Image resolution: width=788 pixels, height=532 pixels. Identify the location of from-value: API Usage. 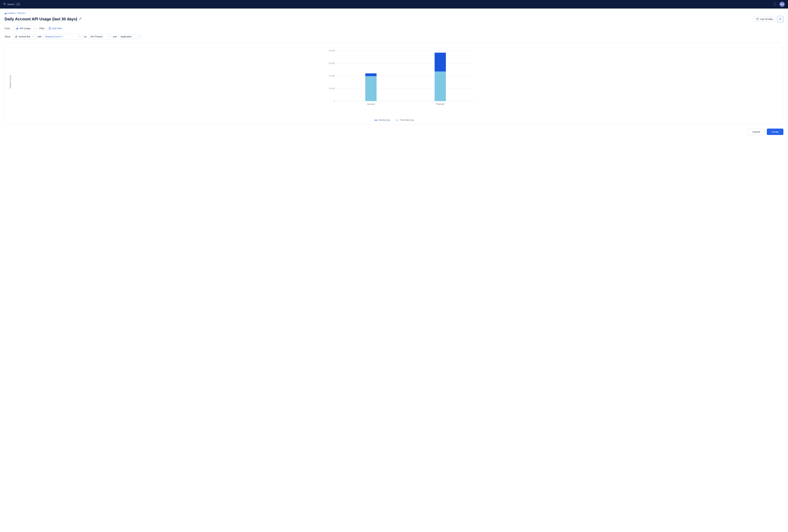
(25, 28).